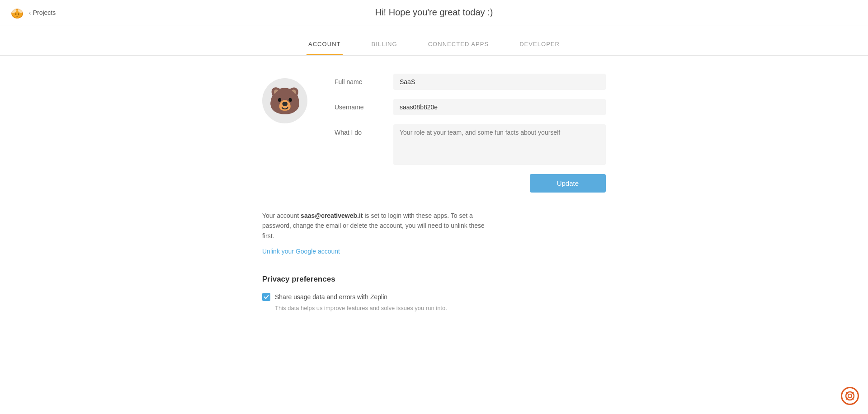 The image size is (868, 414). Describe the element at coordinates (470, 145) in the screenshot. I see `what-i-do-row: What I do` at that location.